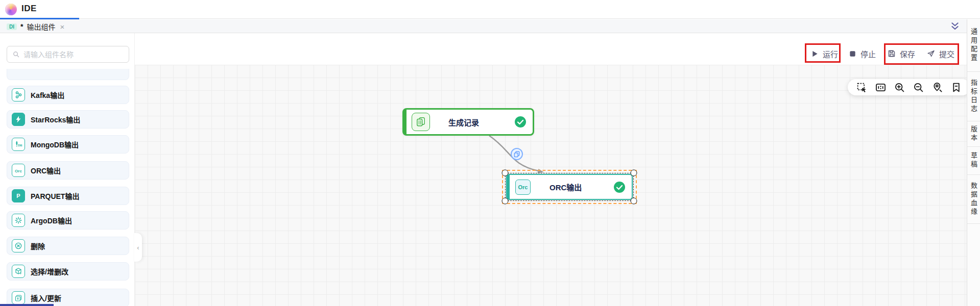 The image size is (980, 306). I want to click on sidebar-item-insert-update: 插入/更新, so click(68, 297).